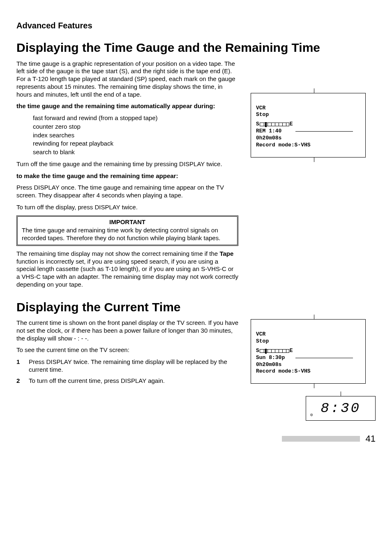 The width and height of the screenshot is (392, 556). Describe the element at coordinates (321, 439) in the screenshot. I see `footer-decoration` at that location.